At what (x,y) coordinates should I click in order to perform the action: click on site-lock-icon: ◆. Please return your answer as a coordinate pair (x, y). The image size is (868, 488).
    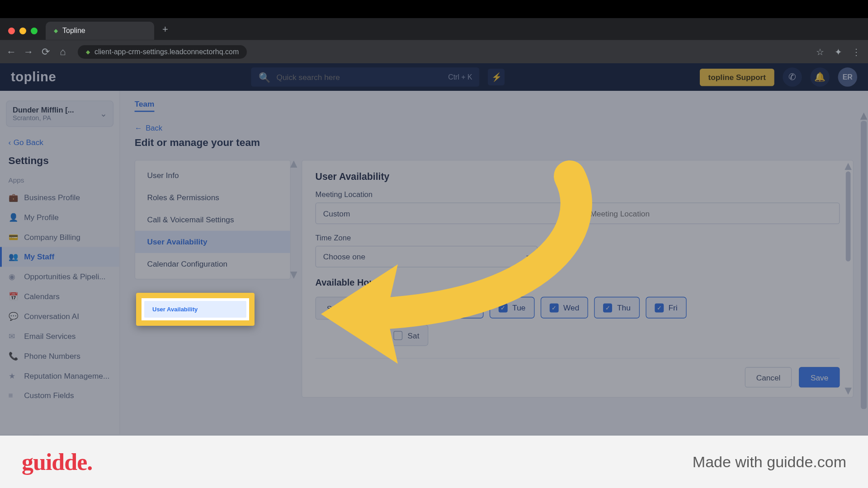
    Looking at the image, I should click on (88, 52).